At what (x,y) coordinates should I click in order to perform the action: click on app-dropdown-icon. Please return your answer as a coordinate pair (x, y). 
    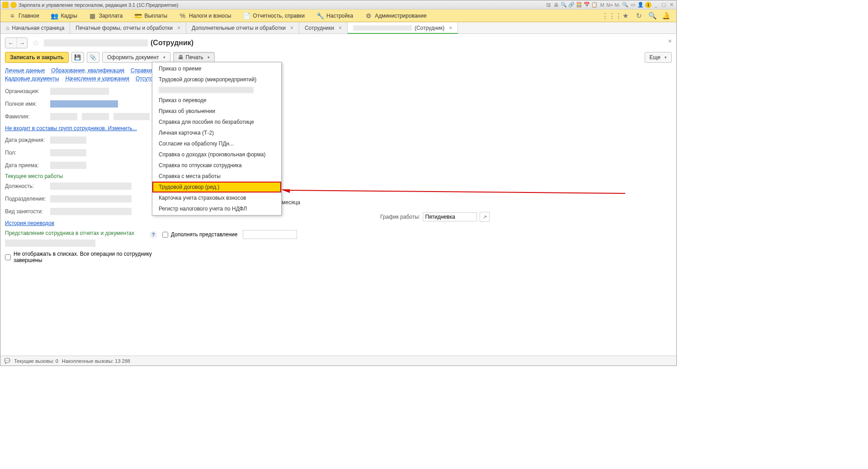
    Looking at the image, I should click on (14, 5).